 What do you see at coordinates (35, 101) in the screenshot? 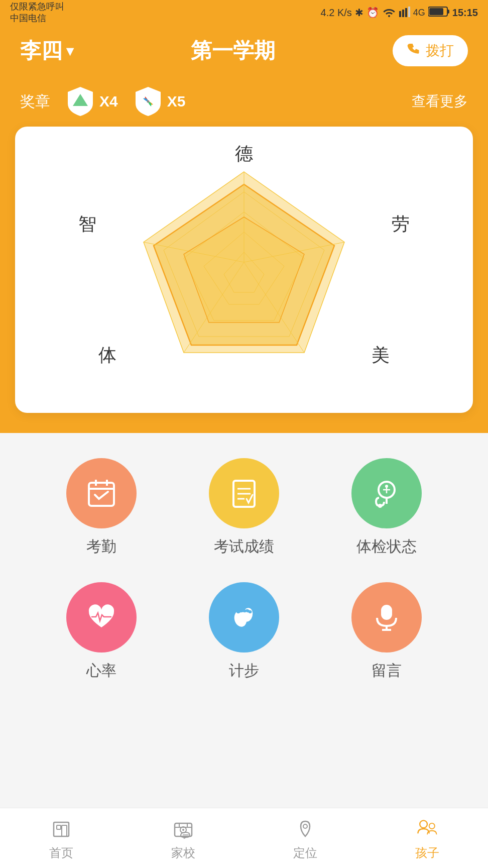
I see `medals-label: 奖章` at bounding box center [35, 101].